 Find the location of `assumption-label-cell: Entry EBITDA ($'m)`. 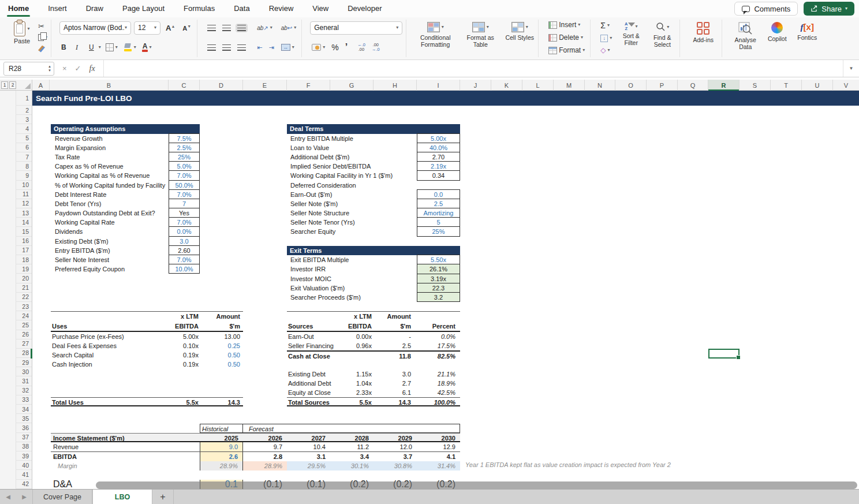

assumption-label-cell: Entry EBITDA ($'m) is located at coordinates (110, 251).